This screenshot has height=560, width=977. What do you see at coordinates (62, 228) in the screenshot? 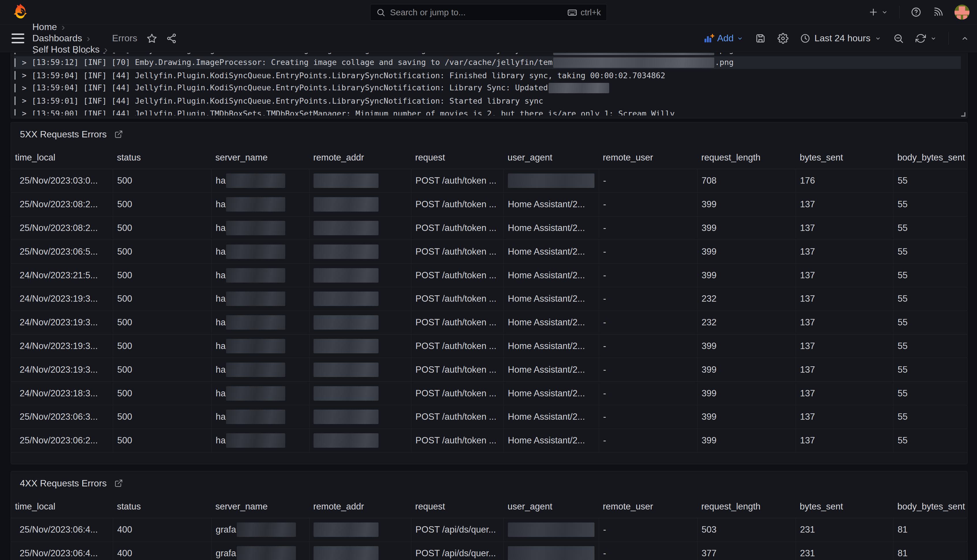
I see `cell-time-local: 25/Nov/2023:08:2...` at bounding box center [62, 228].